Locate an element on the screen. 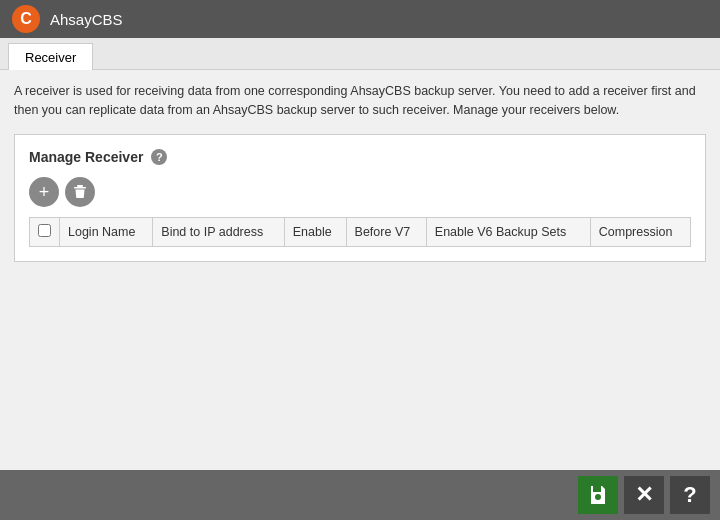  logo-letter: C is located at coordinates (26, 19).